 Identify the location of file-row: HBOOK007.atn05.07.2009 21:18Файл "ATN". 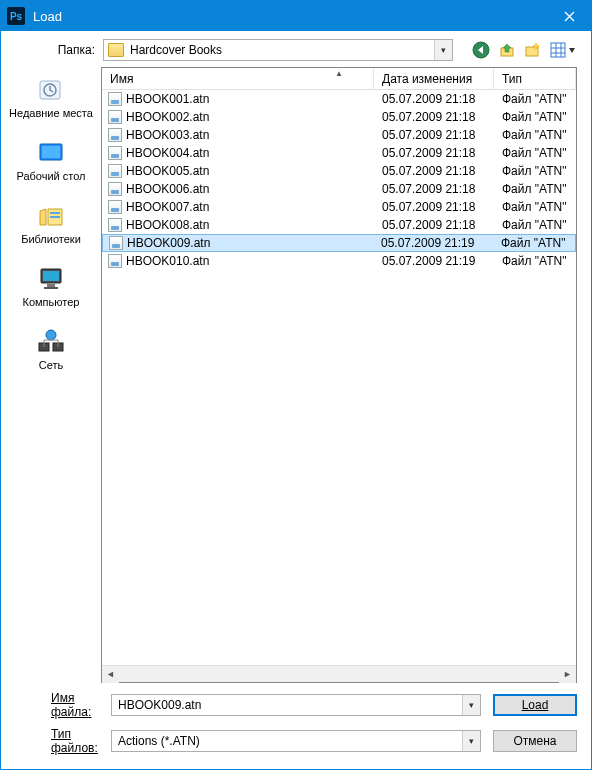
(339, 207).